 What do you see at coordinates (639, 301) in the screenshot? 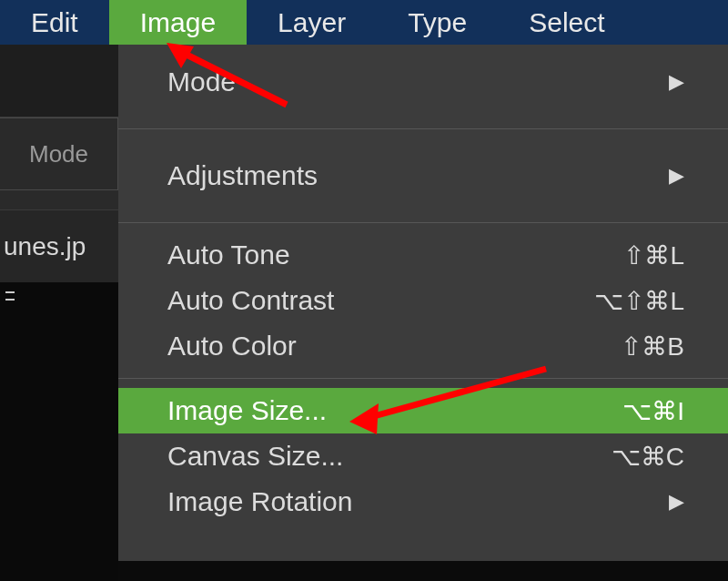
I see `shortcut-text: ⌥⇧⌘L` at bounding box center [639, 301].